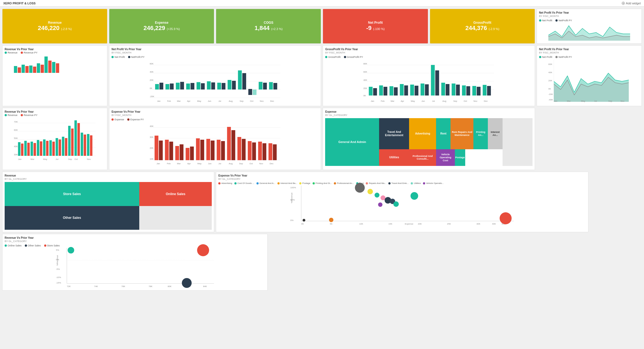 This screenshot has width=644, height=349. I want to click on svg-text: Jun, so click(424, 101).